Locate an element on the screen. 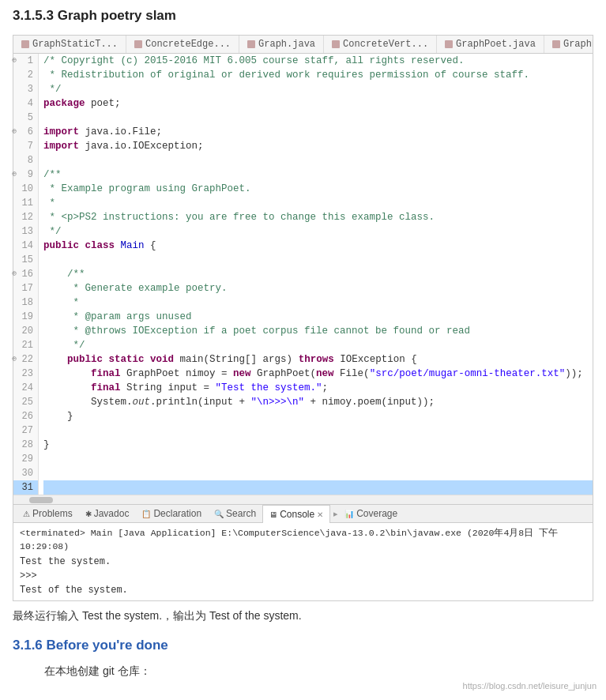 The height and width of the screenshot is (700, 606). line-num-1: 1 is located at coordinates (25, 61).